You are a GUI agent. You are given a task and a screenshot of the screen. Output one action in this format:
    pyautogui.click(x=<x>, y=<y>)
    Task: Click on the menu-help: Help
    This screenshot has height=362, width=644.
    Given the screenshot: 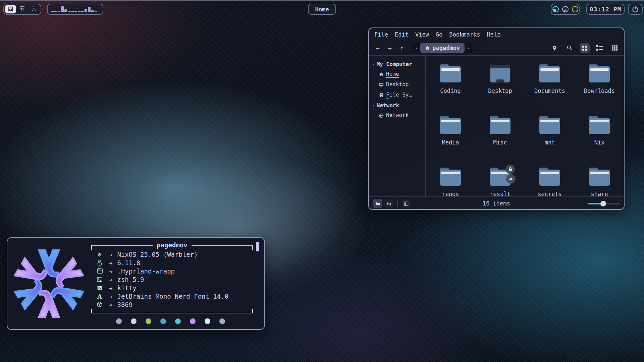 What is the action you would take?
    pyautogui.click(x=494, y=35)
    